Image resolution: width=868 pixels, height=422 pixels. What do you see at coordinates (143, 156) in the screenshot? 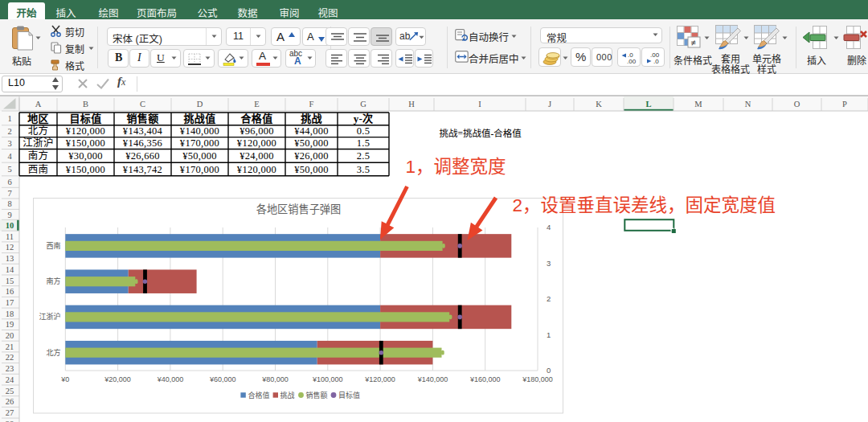
I see `svg-text: ¥26,660` at bounding box center [143, 156].